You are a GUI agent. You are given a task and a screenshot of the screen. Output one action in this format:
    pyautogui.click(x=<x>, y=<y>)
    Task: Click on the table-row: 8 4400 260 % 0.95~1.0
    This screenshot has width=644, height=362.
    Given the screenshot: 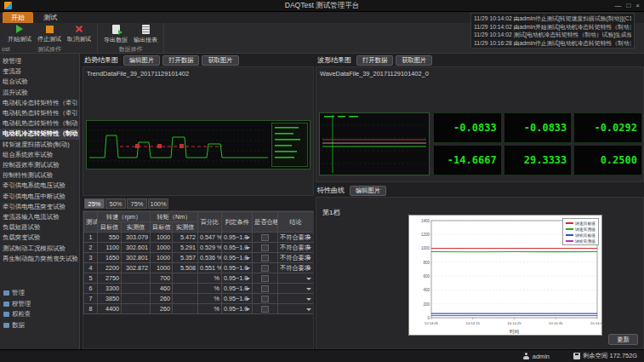 What is the action you would take?
    pyautogui.click(x=199, y=309)
    